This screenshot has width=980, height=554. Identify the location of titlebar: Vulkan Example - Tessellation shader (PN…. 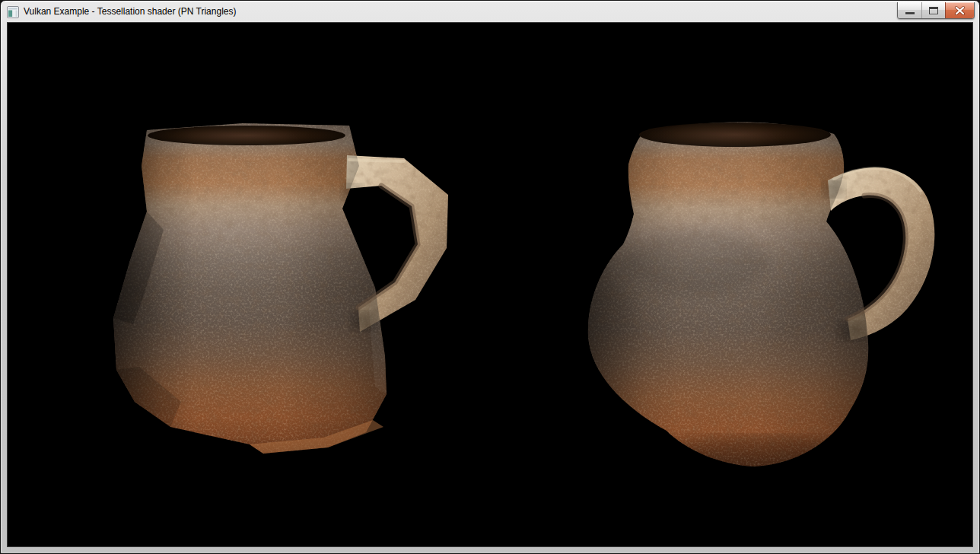
(490, 12).